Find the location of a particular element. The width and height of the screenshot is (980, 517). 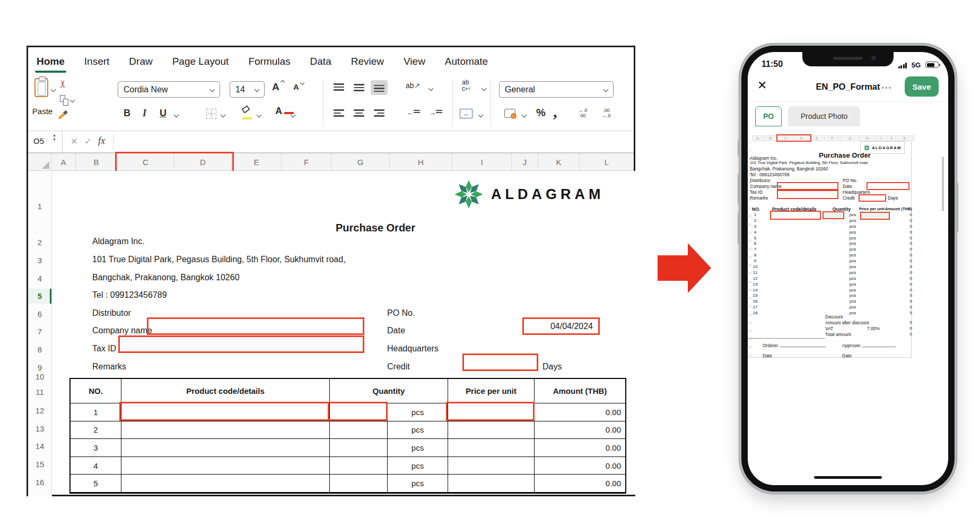

fill-color-button is located at coordinates (247, 114).